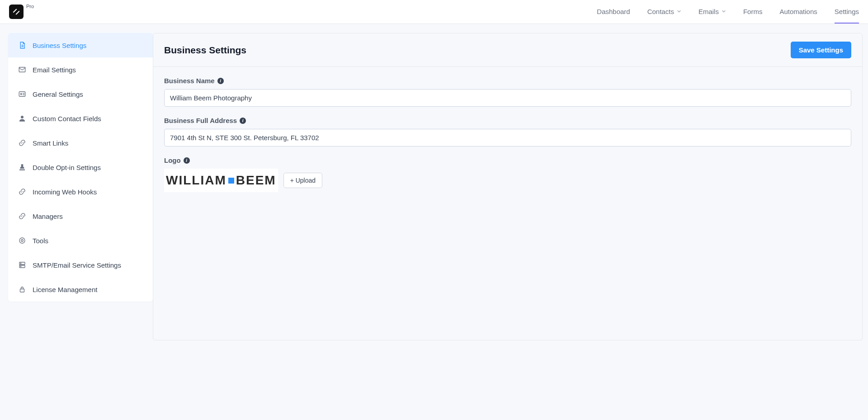 The width and height of the screenshot is (868, 420). I want to click on sidebar-item-email-settings: Email Settings, so click(80, 70).